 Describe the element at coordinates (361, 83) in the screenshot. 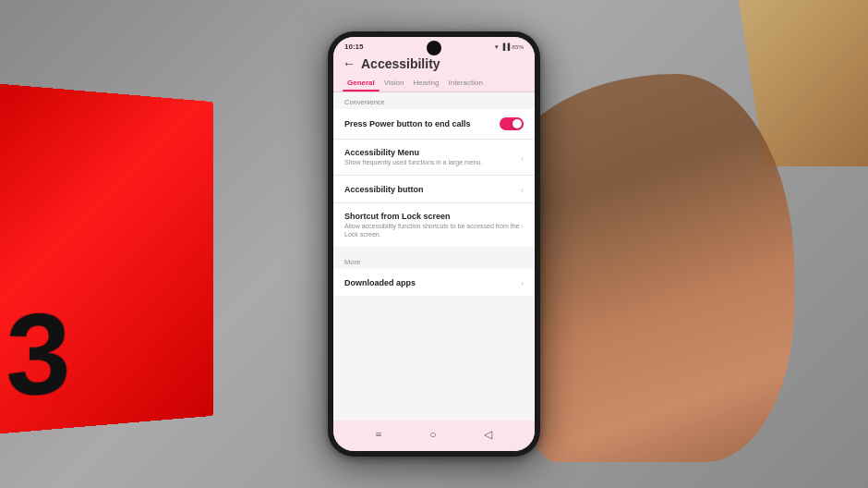

I see `tab-general: General` at that location.